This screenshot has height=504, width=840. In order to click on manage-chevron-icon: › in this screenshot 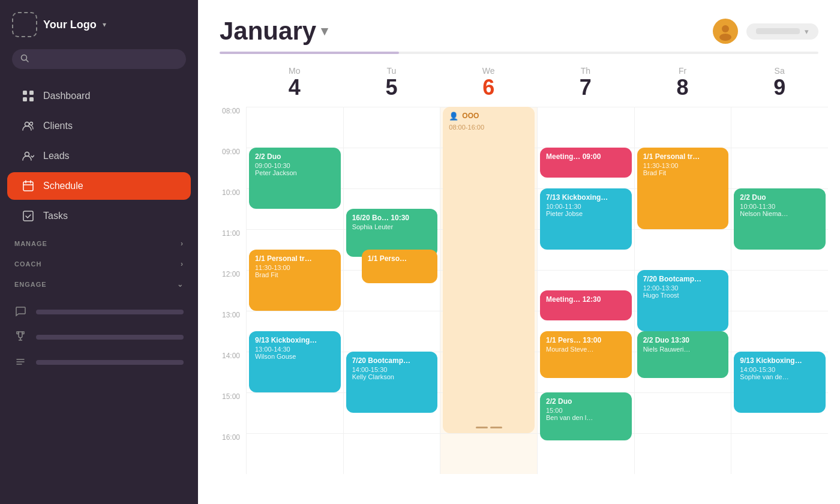, I will do `click(182, 244)`.